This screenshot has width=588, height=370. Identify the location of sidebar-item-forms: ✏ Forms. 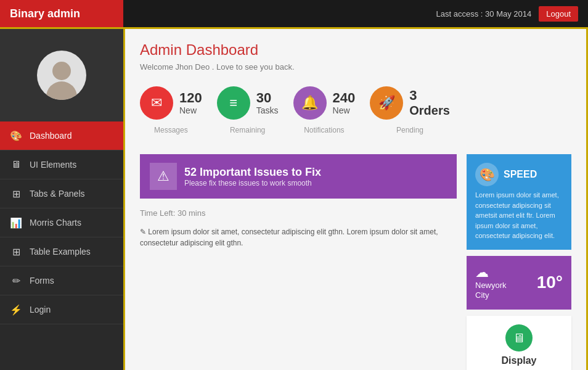
(62, 281).